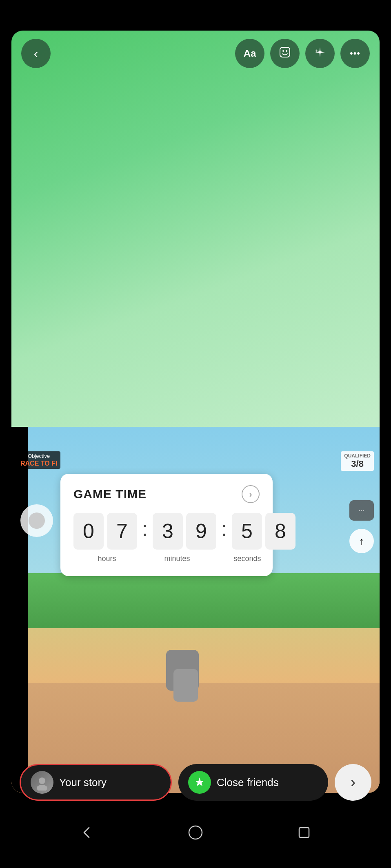  What do you see at coordinates (320, 53) in the screenshot?
I see `effects-button` at bounding box center [320, 53].